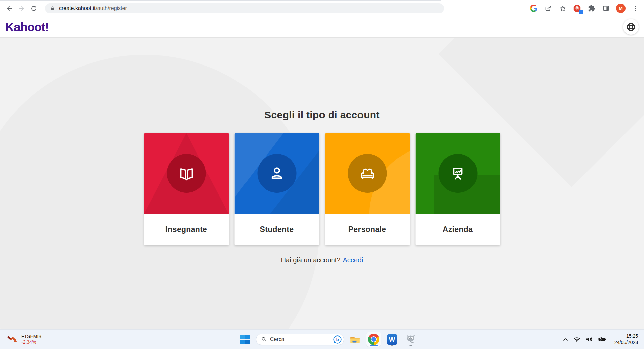 The height and width of the screenshot is (349, 644). What do you see at coordinates (353, 260) in the screenshot?
I see `login-link: Accedi` at bounding box center [353, 260].